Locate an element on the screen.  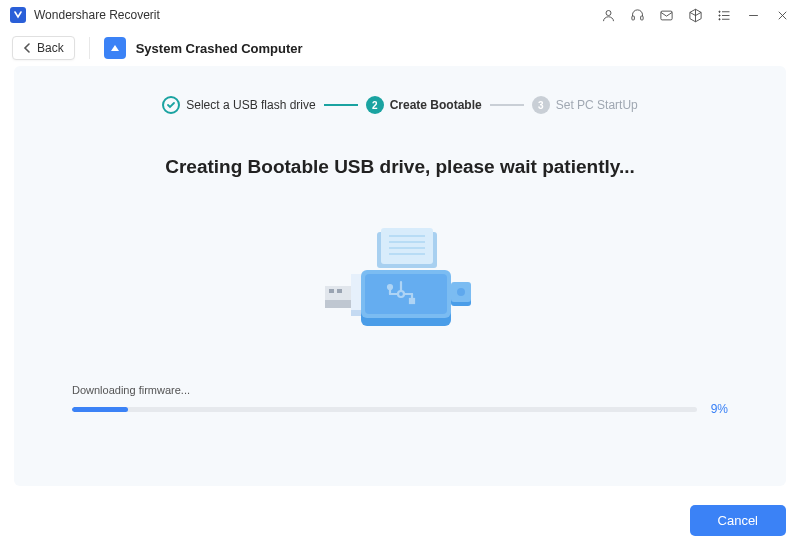
status-text: Downloading firmware... is located at coordinates (400, 390).